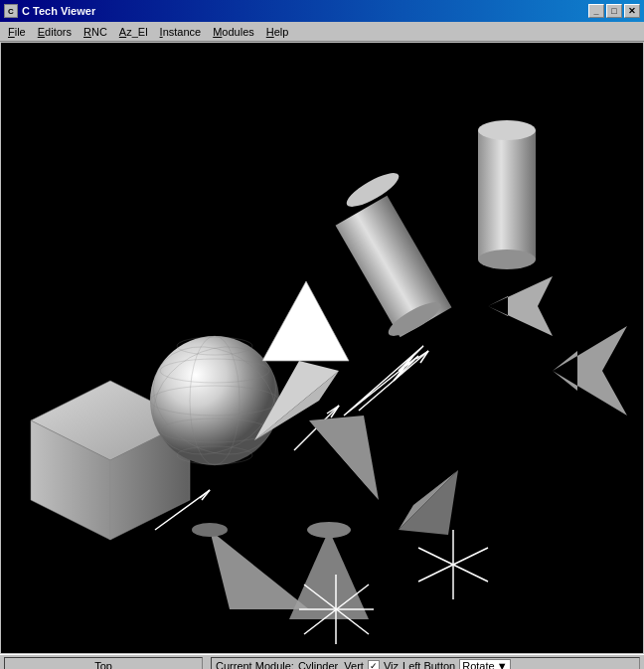 Image resolution: width=644 pixels, height=669 pixels. I want to click on module-name: Cylinder_Vert, so click(331, 665).